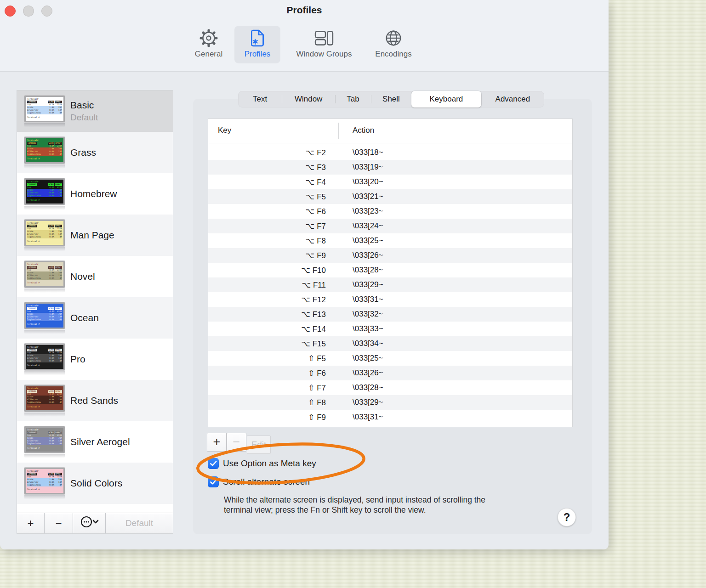  Describe the element at coordinates (390, 255) in the screenshot. I see `keymap-row: ⌥ F9 \033[26~` at that location.